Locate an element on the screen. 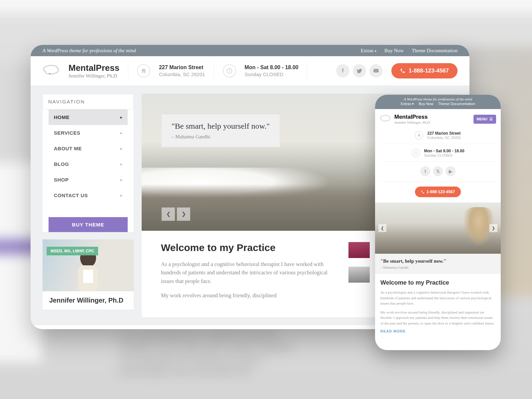 This screenshot has height=399, width=532. nav-item-label: CONTACT US is located at coordinates (71, 196).